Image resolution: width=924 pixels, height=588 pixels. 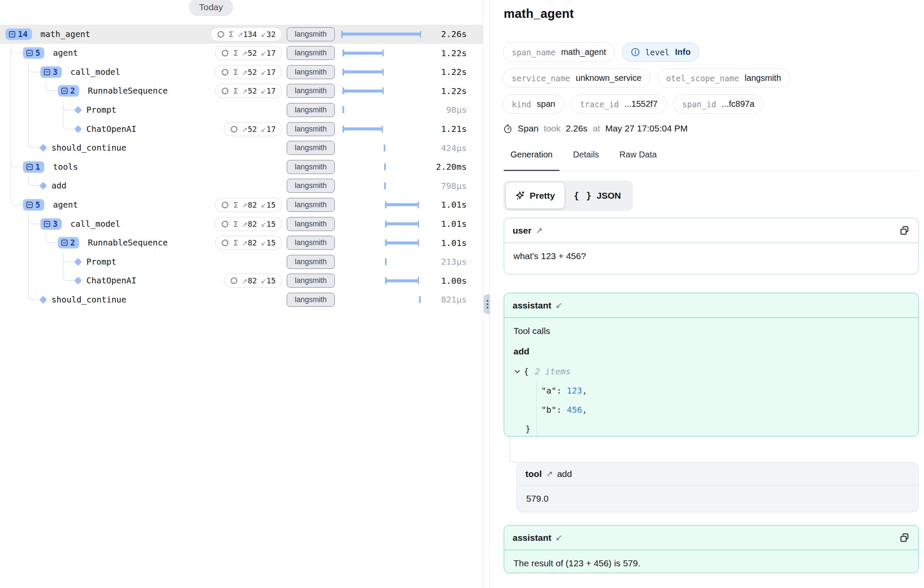 What do you see at coordinates (242, 53) in the screenshot?
I see `trace-row-agent: 5agentΣ↗52↙17langsmith1.22s` at bounding box center [242, 53].